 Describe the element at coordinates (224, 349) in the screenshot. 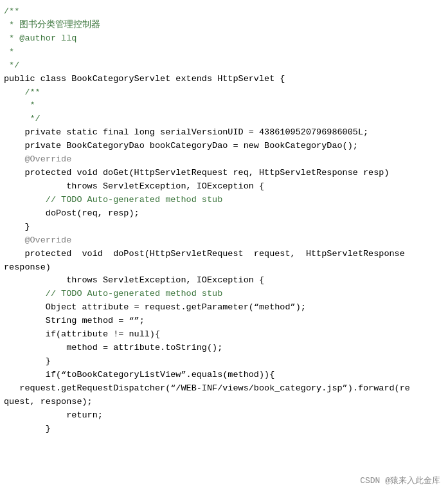

I see `code-line: method = attribute.toString();` at that location.